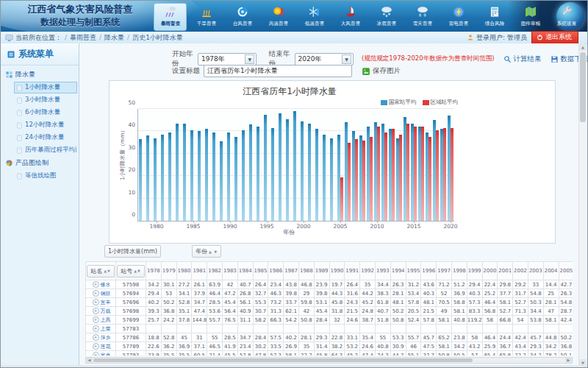 The width and height of the screenshot is (588, 368). Describe the element at coordinates (583, 47) in the screenshot. I see `scroll-up-arrow-icon: ▲` at that location.